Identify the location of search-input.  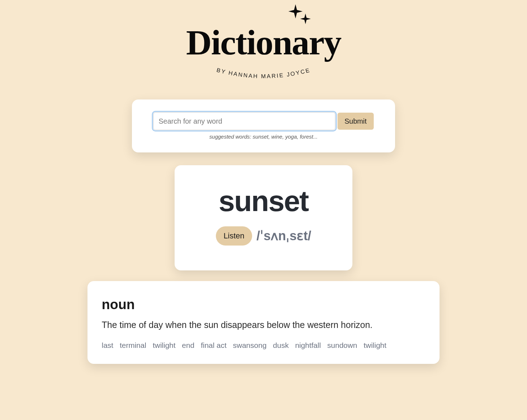
(244, 121).